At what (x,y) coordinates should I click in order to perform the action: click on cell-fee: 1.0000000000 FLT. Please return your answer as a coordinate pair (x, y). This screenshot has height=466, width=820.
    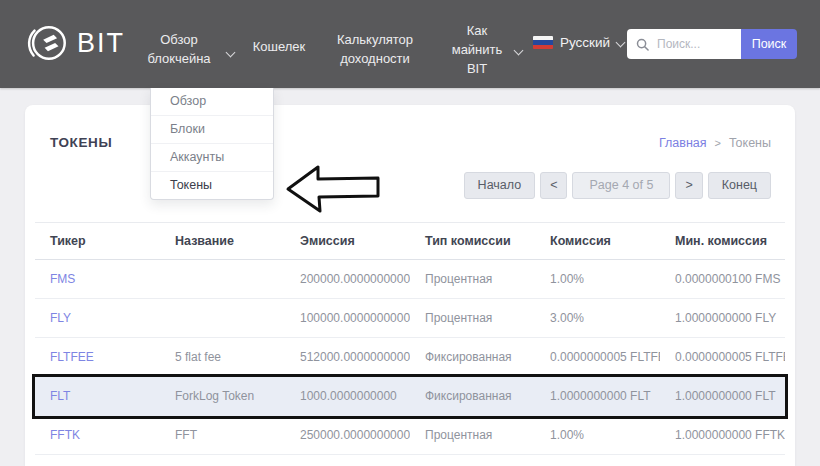
    Looking at the image, I should click on (598, 396).